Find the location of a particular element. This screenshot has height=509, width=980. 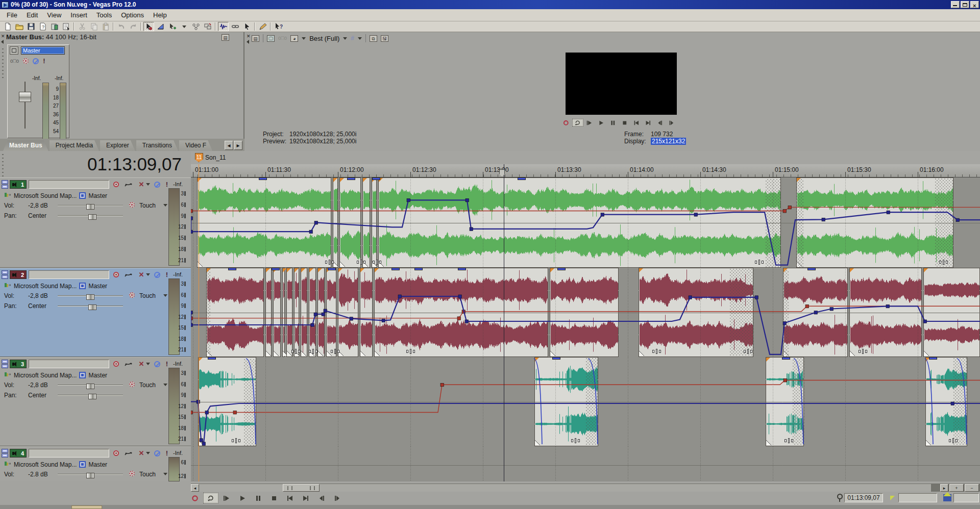

open-icon is located at coordinates (19, 27).